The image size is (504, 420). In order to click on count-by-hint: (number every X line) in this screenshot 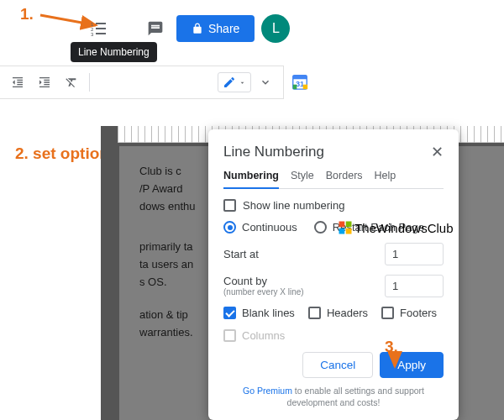, I will do `click(264, 292)`.